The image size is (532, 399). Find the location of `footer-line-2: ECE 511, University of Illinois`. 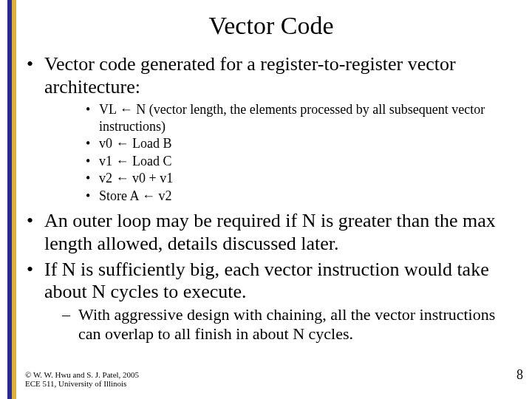

footer-line-2: ECE 511, University of Illinois is located at coordinates (82, 384).